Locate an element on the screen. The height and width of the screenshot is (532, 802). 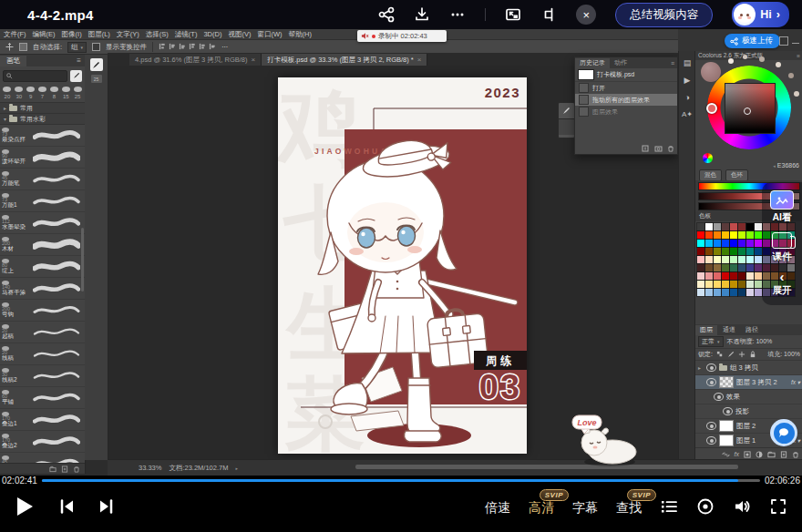
lock-transparency-icon is located at coordinates (720, 354).